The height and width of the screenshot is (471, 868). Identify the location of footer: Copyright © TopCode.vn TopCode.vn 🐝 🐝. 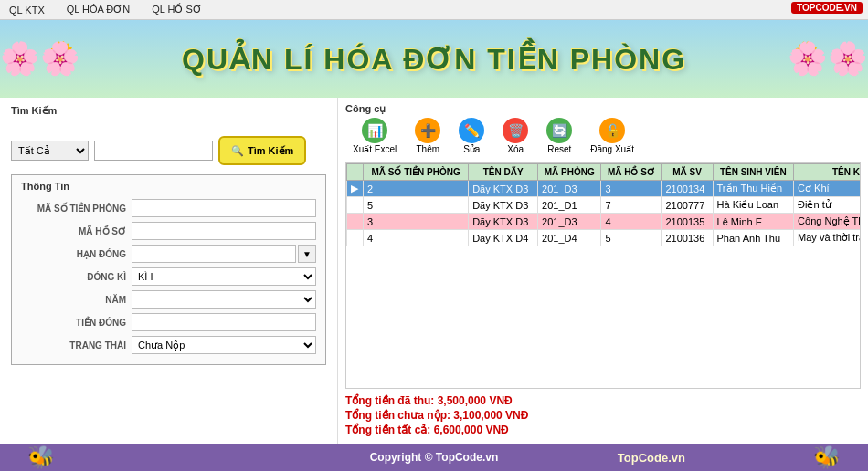
(434, 457).